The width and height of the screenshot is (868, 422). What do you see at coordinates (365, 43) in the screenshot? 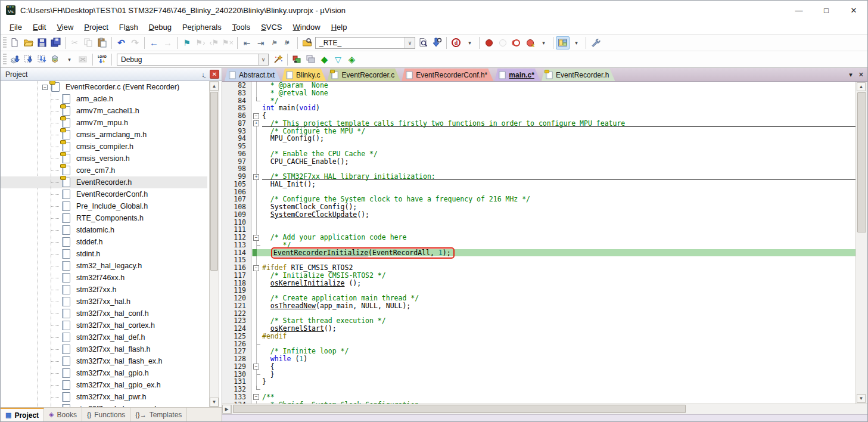
I see `search-combobox: _RTE_ ∨` at bounding box center [365, 43].